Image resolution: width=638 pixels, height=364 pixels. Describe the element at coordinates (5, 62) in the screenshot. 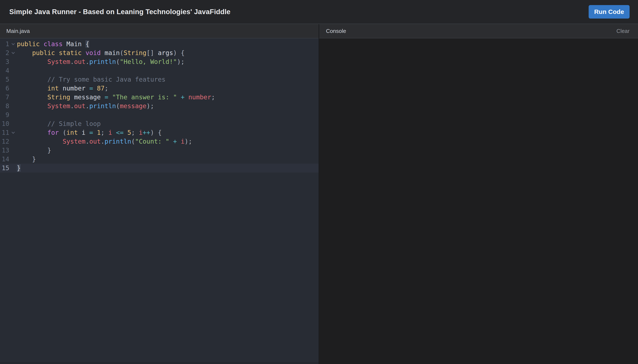

I see `line-number: 3` at that location.